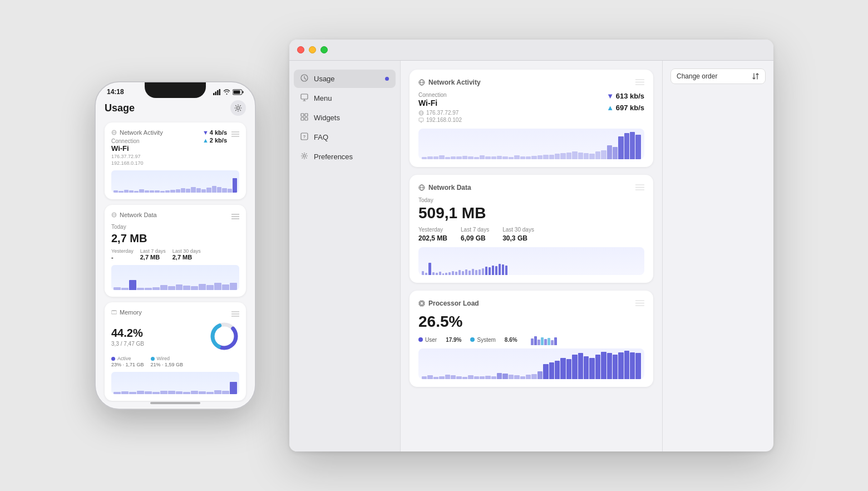  What do you see at coordinates (187, 254) in the screenshot?
I see `nd-last30: Last 30 days 2,7 MB` at bounding box center [187, 254].